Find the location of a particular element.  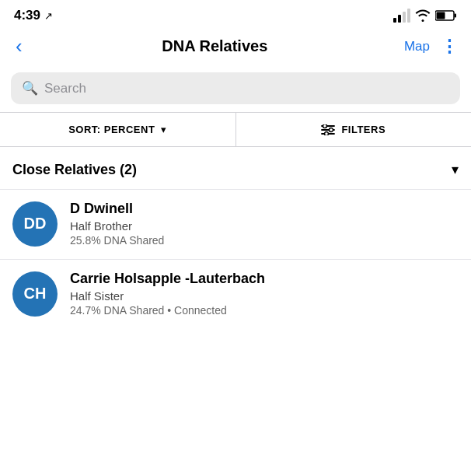

avatar-dd: DD is located at coordinates (35, 224).